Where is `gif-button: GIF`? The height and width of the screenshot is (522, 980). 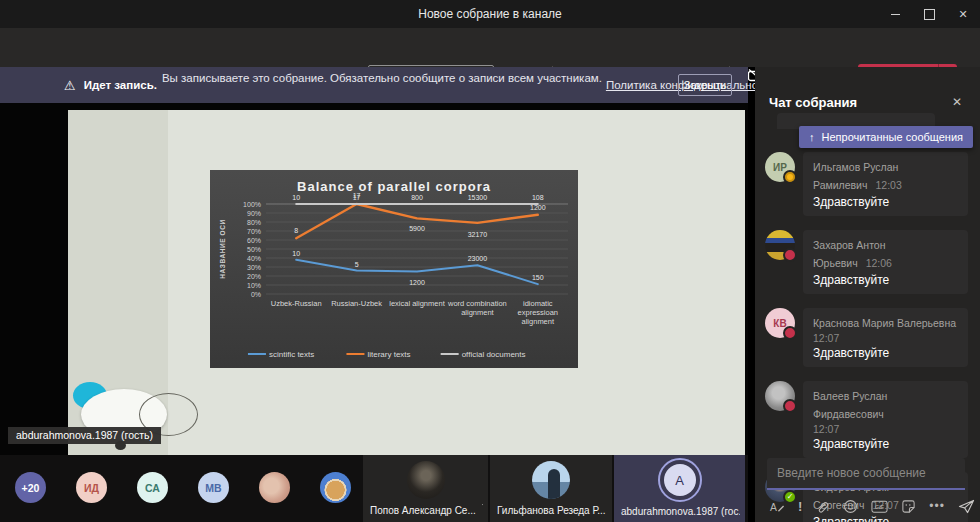
gif-button: GIF is located at coordinates (880, 506).